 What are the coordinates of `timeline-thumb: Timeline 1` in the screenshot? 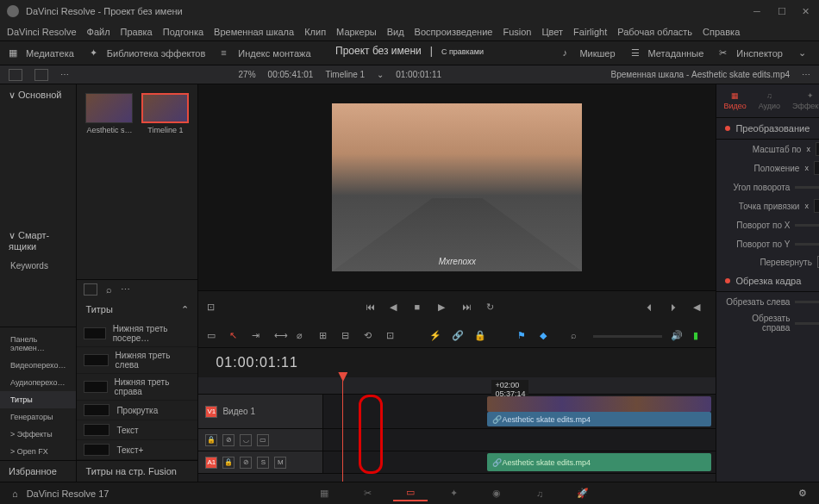 It's located at (166, 114).